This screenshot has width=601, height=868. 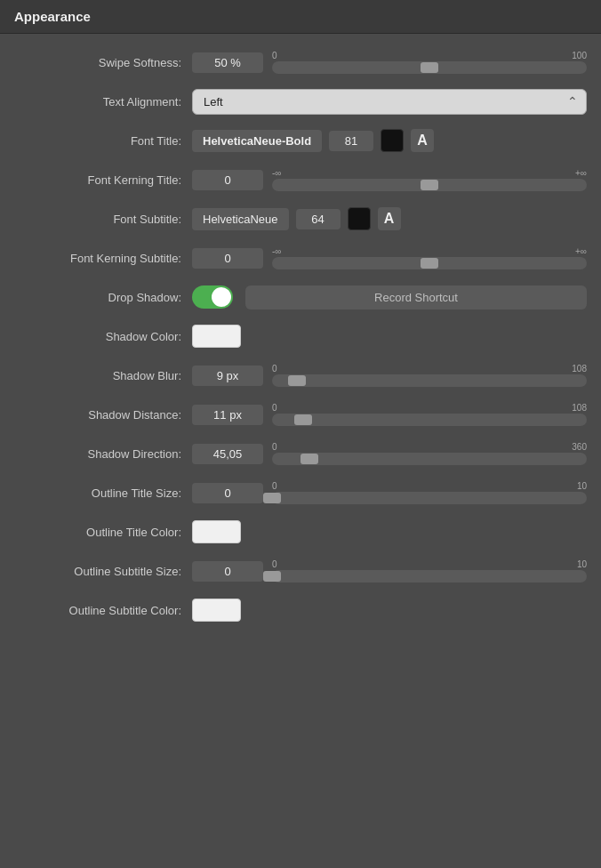 What do you see at coordinates (429, 486) in the screenshot?
I see `slider-labels-outline-title-size: 0 10` at bounding box center [429, 486].